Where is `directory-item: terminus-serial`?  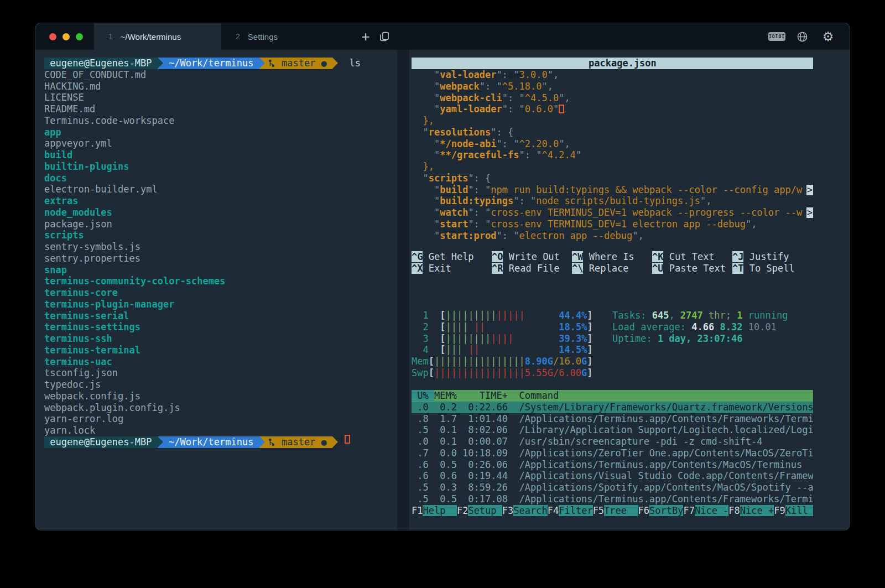 directory-item: terminus-serial is located at coordinates (221, 316).